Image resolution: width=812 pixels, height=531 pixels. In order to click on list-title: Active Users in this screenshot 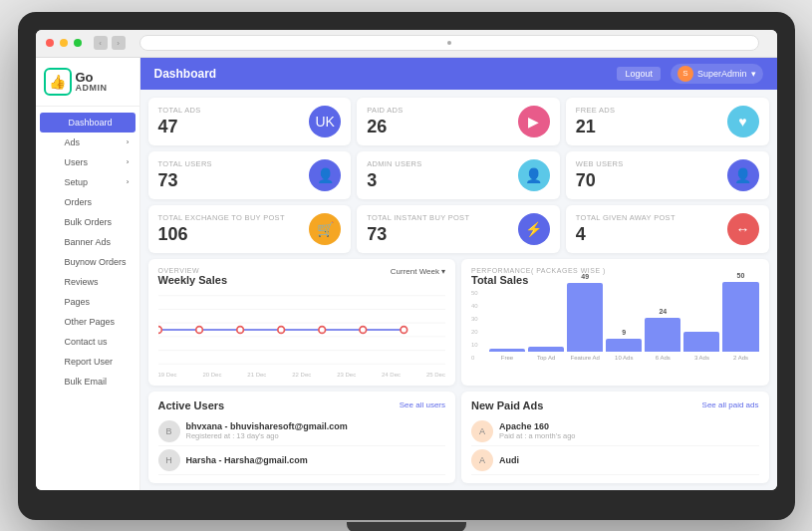, I will do `click(191, 405)`.